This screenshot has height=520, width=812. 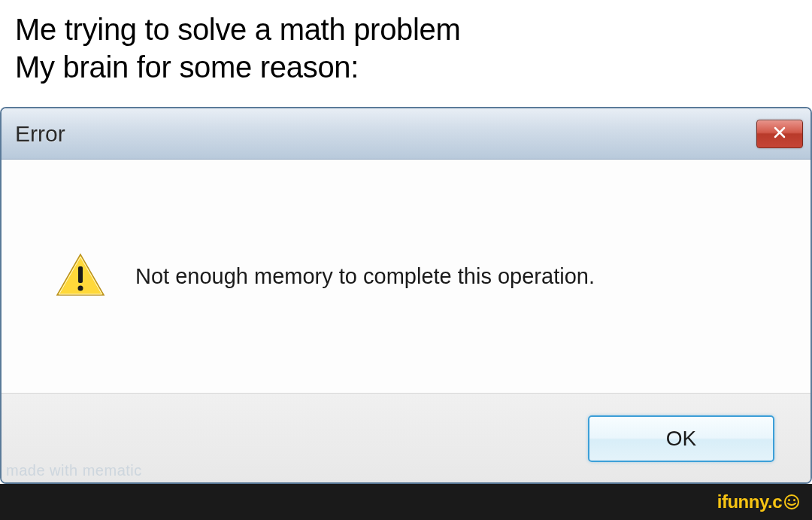 I want to click on dialog-titlebar: Error, so click(x=406, y=134).